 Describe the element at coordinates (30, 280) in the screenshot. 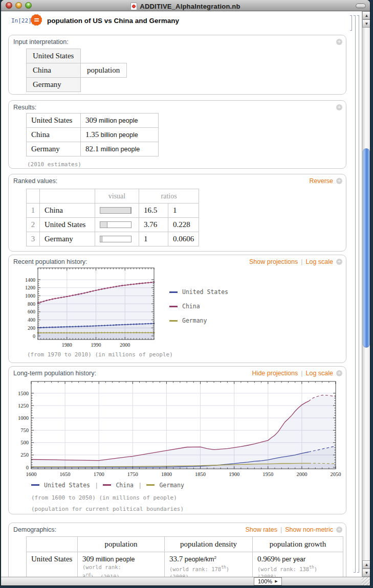

I see `svg-text: 1400` at that location.